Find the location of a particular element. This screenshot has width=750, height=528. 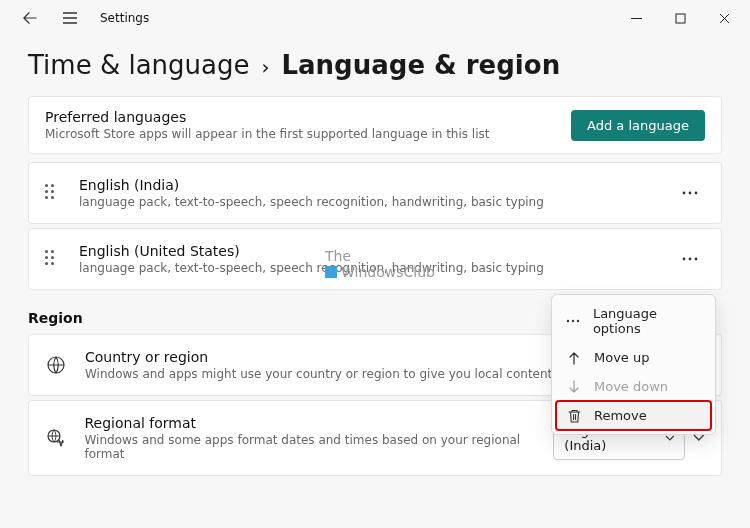

country-region-sub: Windows and apps might use your country … is located at coordinates (318, 374).